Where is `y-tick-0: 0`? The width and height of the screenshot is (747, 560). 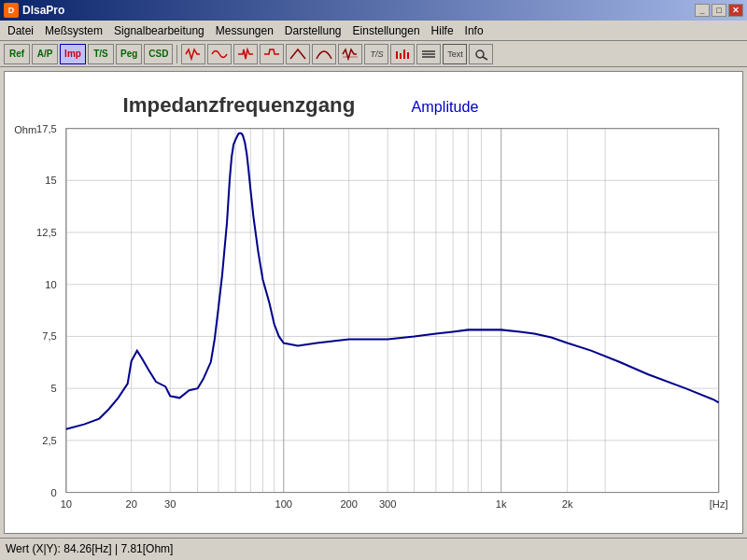 y-tick-0: 0 is located at coordinates (54, 493).